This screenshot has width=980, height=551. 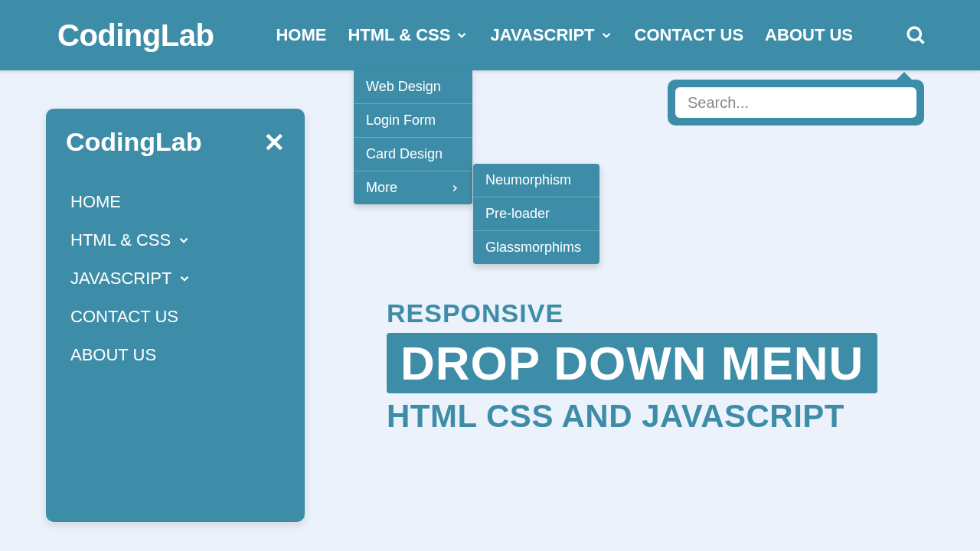 I want to click on dropdown-login-form: Login Form, so click(x=413, y=120).